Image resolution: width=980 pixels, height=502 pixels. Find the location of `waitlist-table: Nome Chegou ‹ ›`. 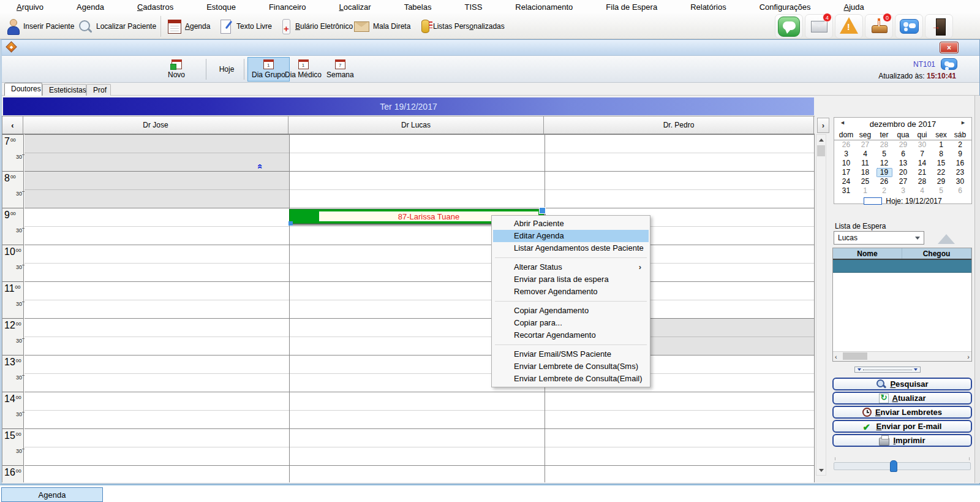

waitlist-table: Nome Chegou ‹ › is located at coordinates (902, 305).